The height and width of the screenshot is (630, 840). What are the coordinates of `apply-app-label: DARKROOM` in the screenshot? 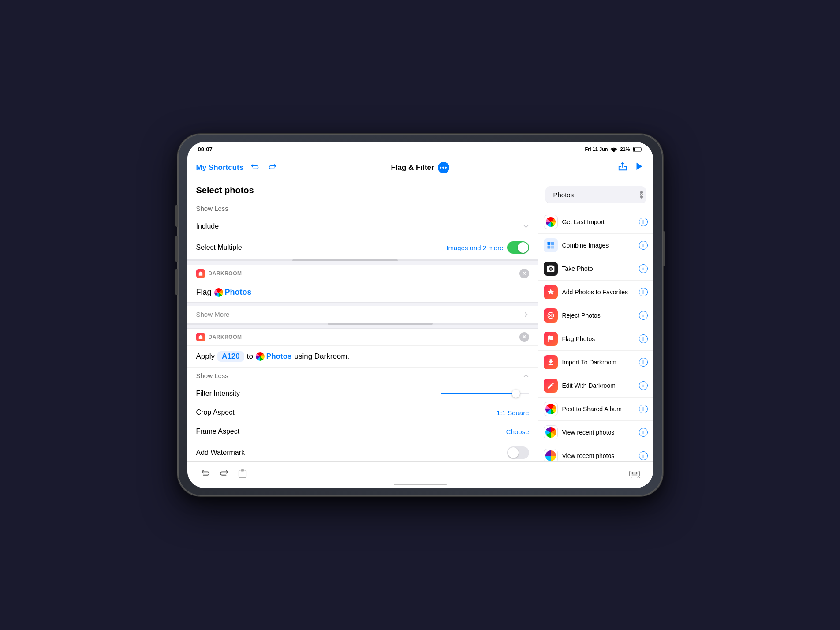 It's located at (219, 337).